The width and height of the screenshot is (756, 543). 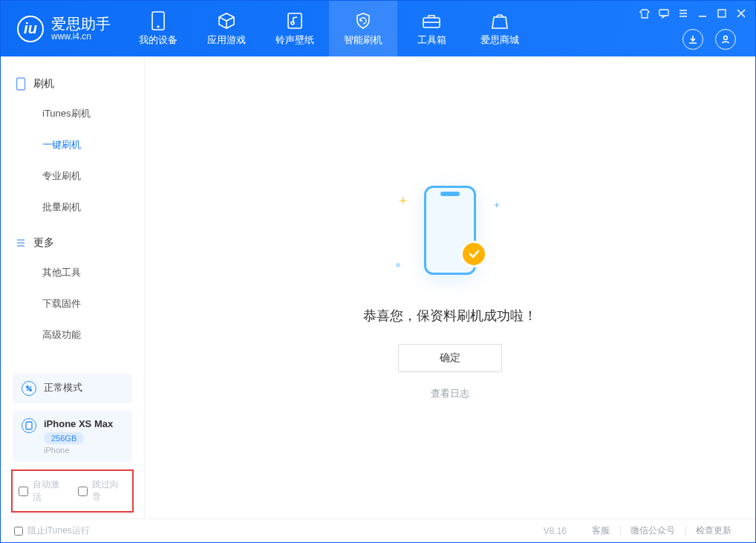 I want to click on brand-url: www.i4.cn, so click(x=81, y=37).